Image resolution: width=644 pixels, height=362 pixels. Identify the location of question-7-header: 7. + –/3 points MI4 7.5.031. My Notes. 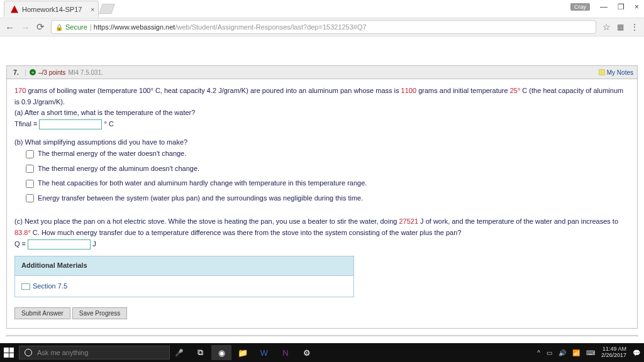
(322, 72).